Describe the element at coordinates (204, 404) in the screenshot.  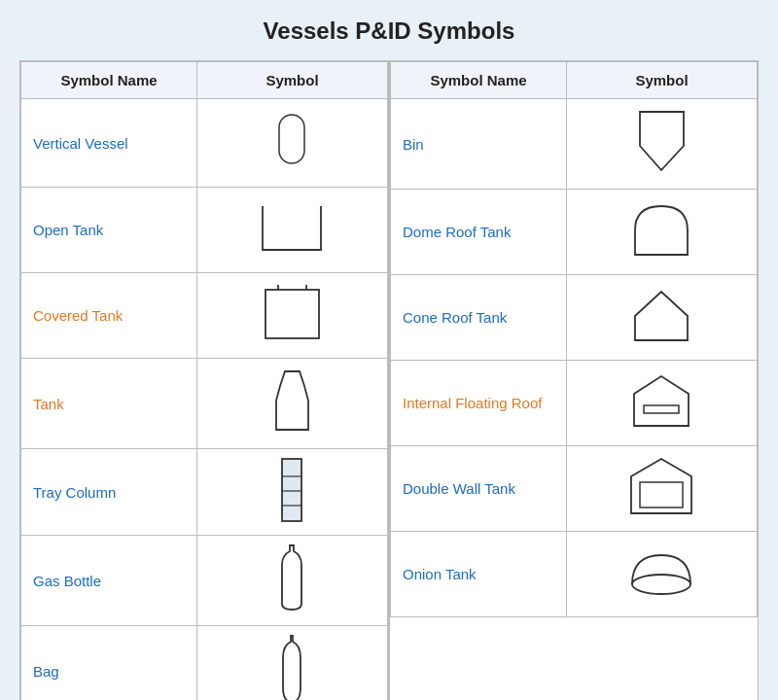
I see `table-row: Tank` at that location.